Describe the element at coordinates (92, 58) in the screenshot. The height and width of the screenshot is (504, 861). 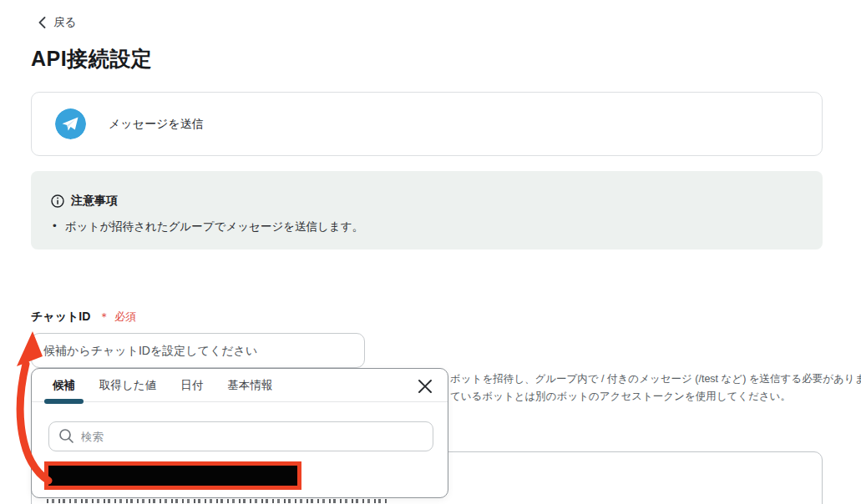
I see `page-title: API接続設定` at that location.